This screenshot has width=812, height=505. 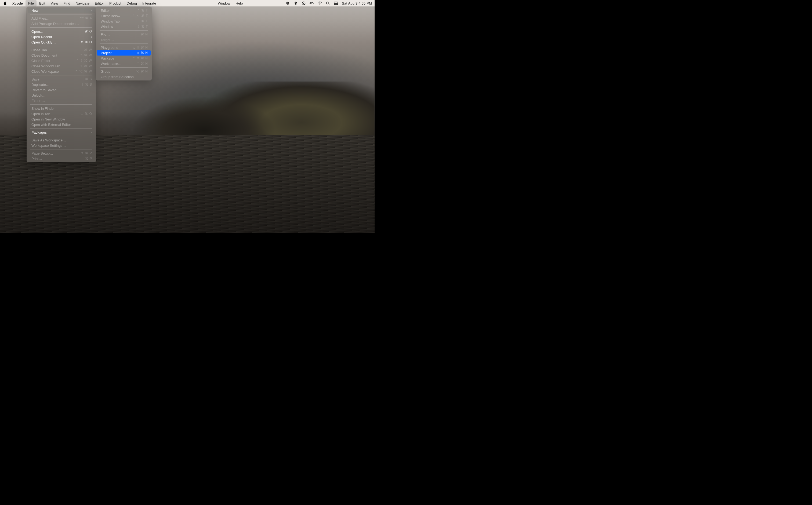 What do you see at coordinates (59, 11) in the screenshot?
I see `menu-item-label: New` at bounding box center [59, 11].